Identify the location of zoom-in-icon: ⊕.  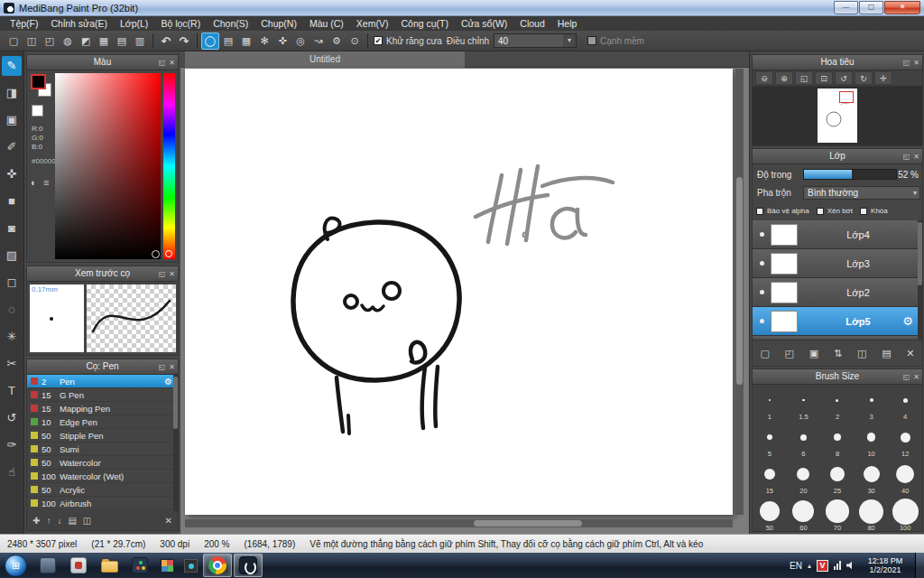
(784, 78).